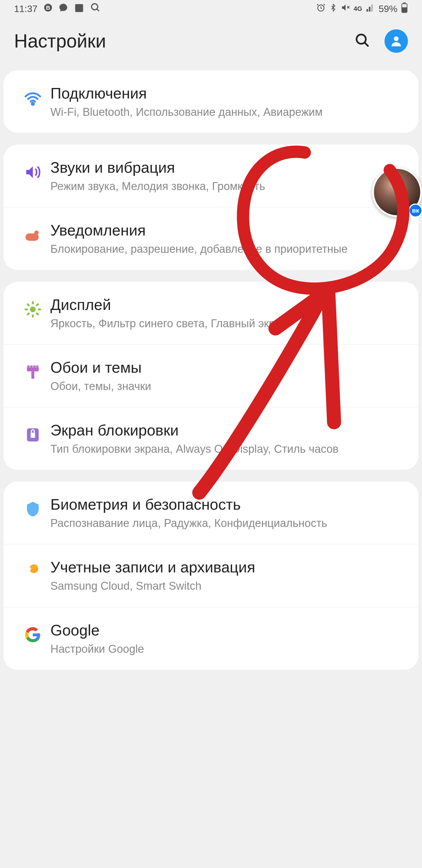 This screenshot has width=422, height=868. What do you see at coordinates (211, 9) in the screenshot?
I see `status-bar: 11:37 B 4G 59%` at bounding box center [211, 9].